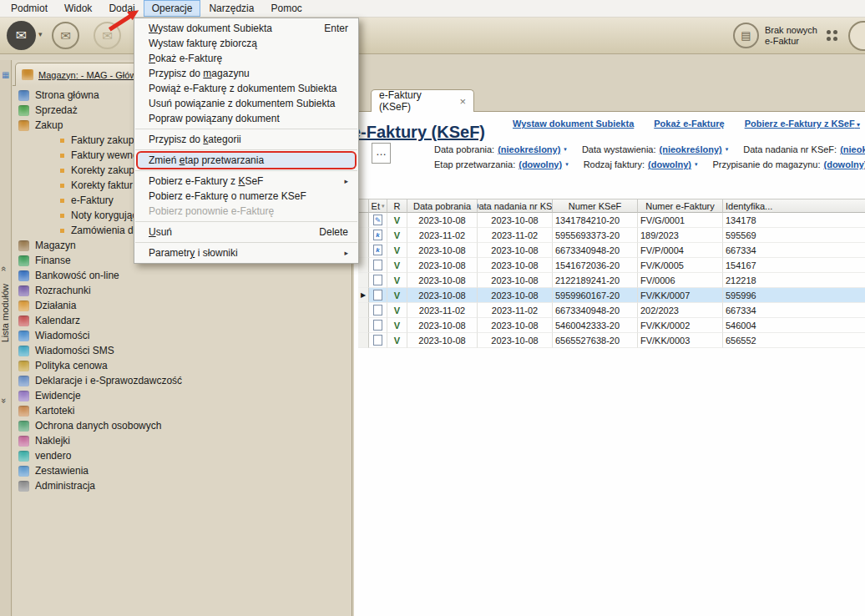  Describe the element at coordinates (397, 205) in the screenshot. I see `column-header-r: R` at that location.